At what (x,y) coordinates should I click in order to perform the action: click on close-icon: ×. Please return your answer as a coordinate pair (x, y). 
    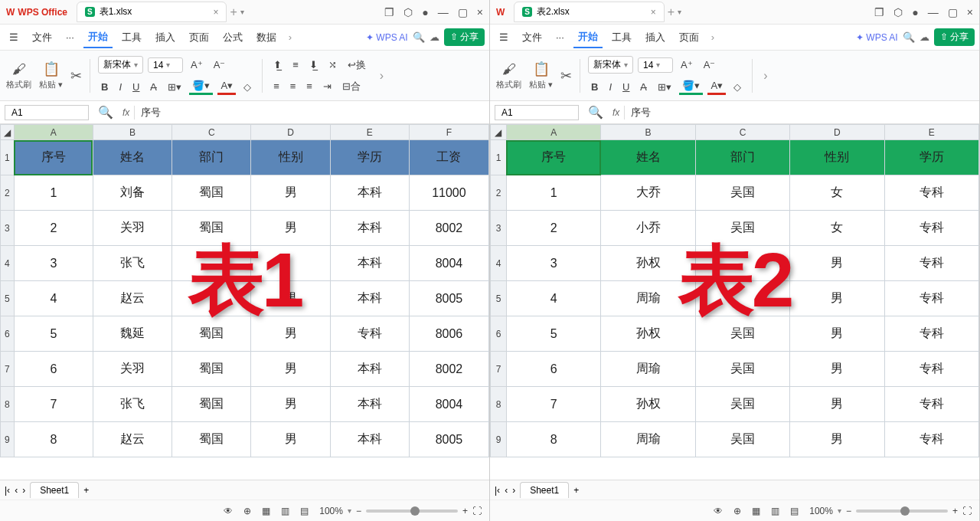
    Looking at the image, I should click on (480, 12).